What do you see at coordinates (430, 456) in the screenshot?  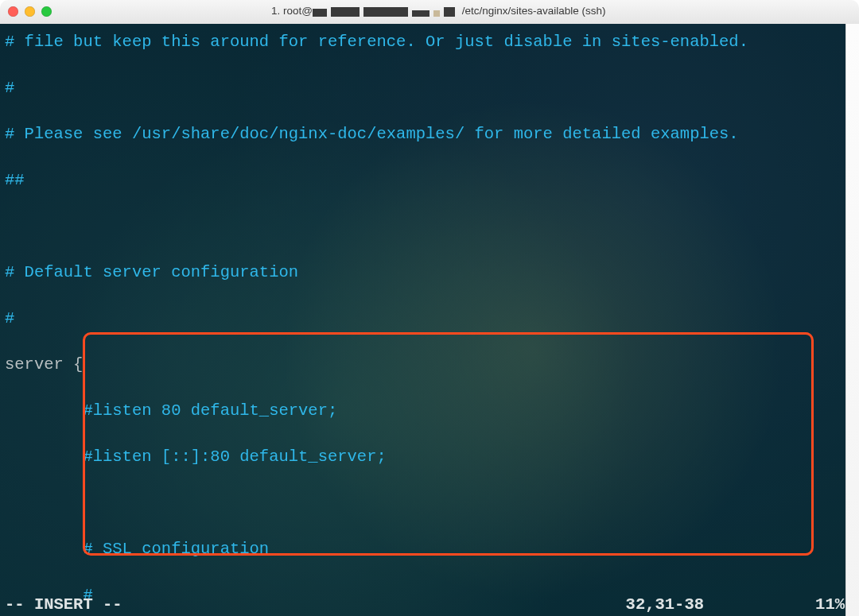 I see `terminal-line: #listen [::]:80 default_server;` at bounding box center [430, 456].